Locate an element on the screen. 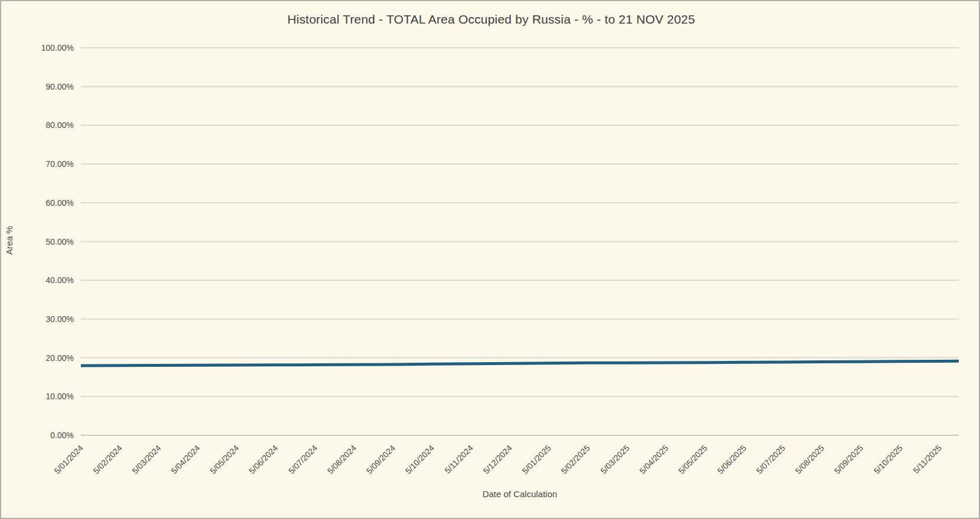 The image size is (980, 519). y-tick-label: 70.00% is located at coordinates (44, 164).